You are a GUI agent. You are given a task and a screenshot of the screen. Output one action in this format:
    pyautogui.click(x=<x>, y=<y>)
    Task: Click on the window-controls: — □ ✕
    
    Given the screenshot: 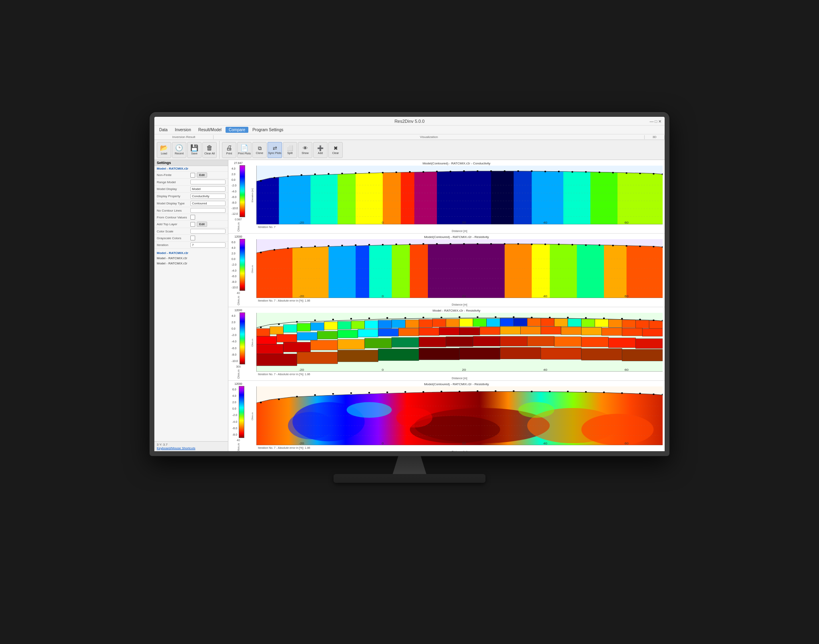 What is the action you would take?
    pyautogui.click(x=655, y=121)
    